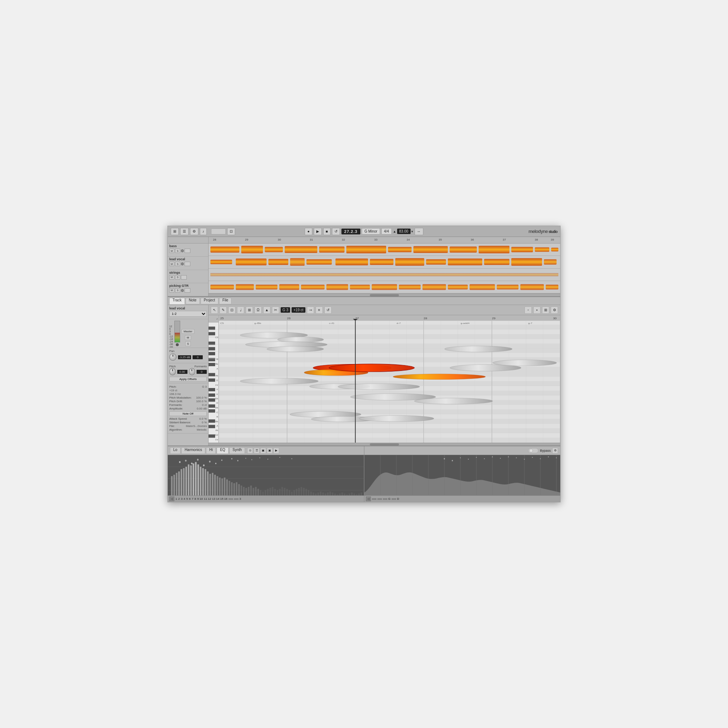  I want to click on pr-view-3: ⊞, so click(546, 310).